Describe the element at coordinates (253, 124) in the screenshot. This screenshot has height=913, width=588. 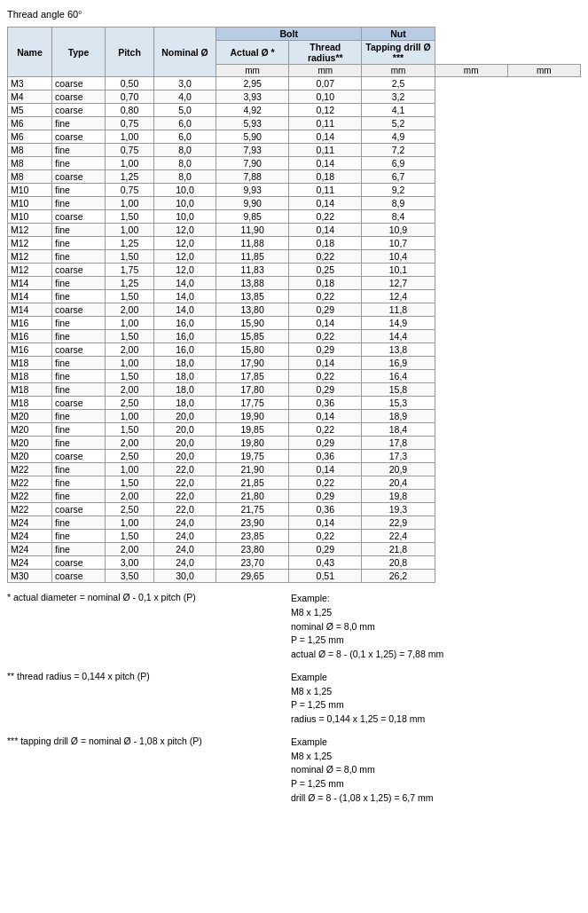
I see `table-cell: 5,93` at that location.